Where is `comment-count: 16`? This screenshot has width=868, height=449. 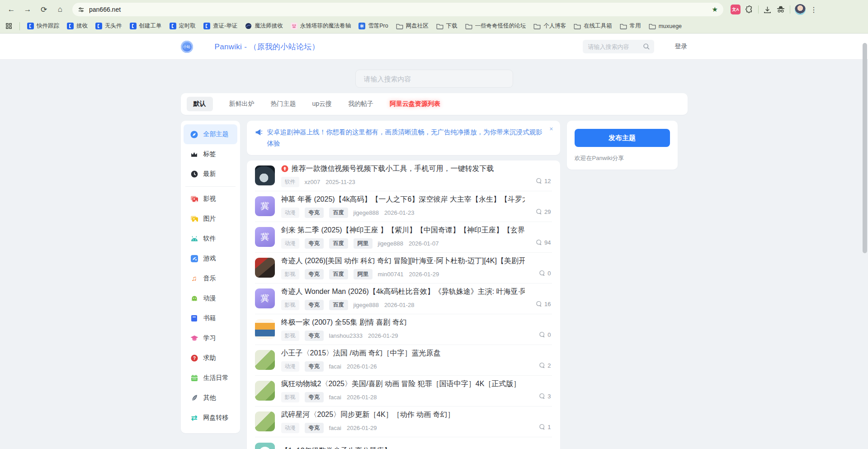
comment-count: 16 is located at coordinates (543, 304).